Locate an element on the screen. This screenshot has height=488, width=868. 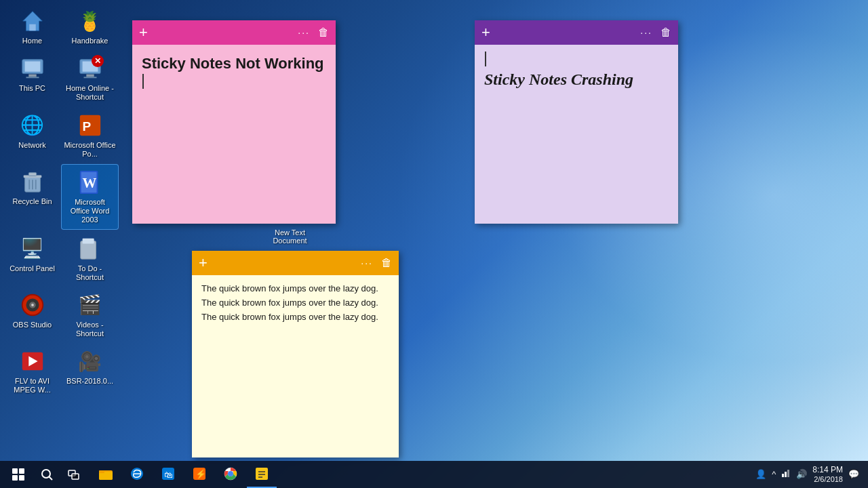
sticky-note-pink-more-btn: ··· is located at coordinates (304, 33).